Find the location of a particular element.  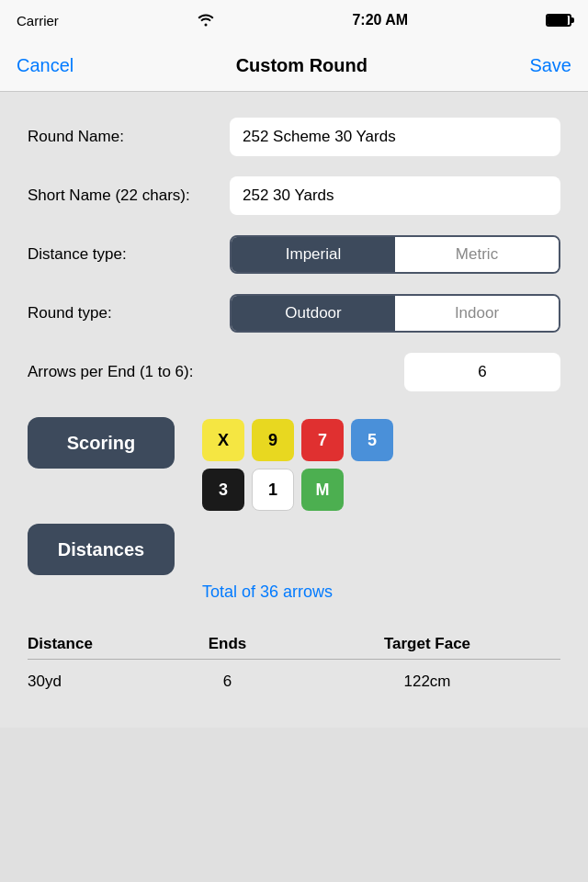

distance-type-label: Distance type: is located at coordinates (129, 254).